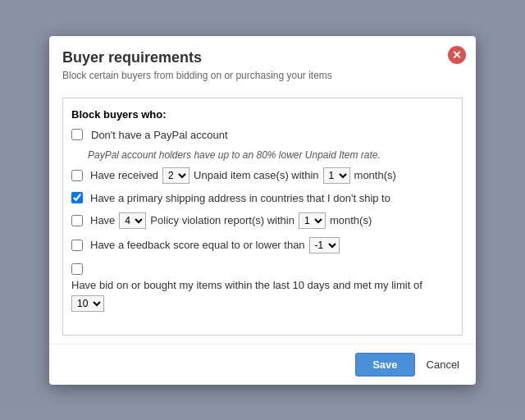  Describe the element at coordinates (262, 364) in the screenshot. I see `dialog-footer: Save Cancel` at that location.